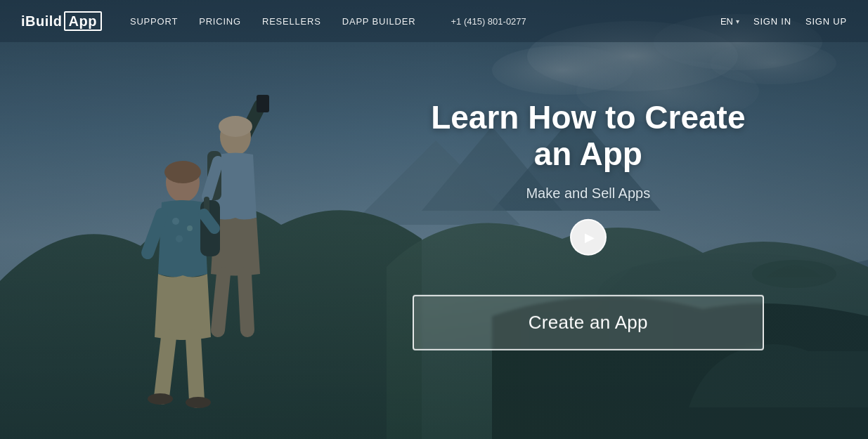 Image resolution: width=868 pixels, height=439 pixels. What do you see at coordinates (62, 21) in the screenshot?
I see `logo-text: iBuildApp` at bounding box center [62, 21].